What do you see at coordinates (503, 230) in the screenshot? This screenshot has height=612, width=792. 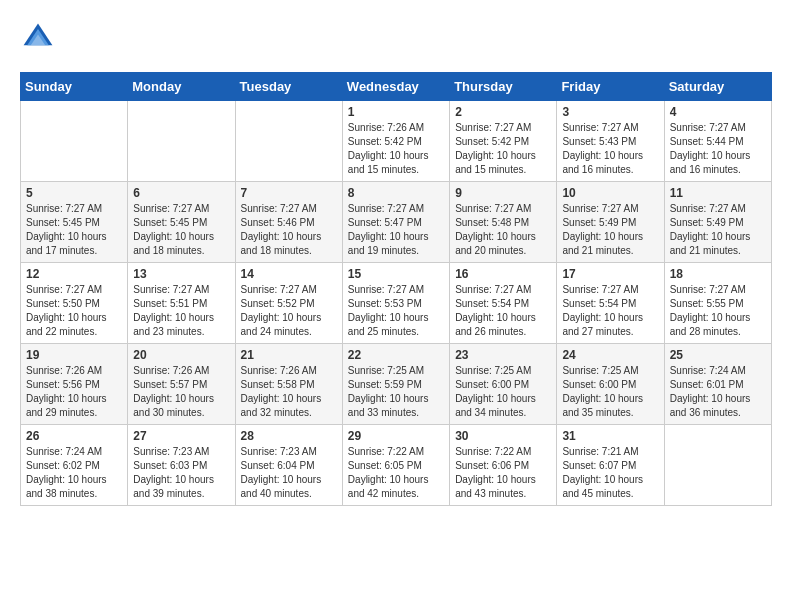 I see `day-info: Sunrise: 7:27 AM Sunset: 5:48 PM Dayligh…` at bounding box center [503, 230].